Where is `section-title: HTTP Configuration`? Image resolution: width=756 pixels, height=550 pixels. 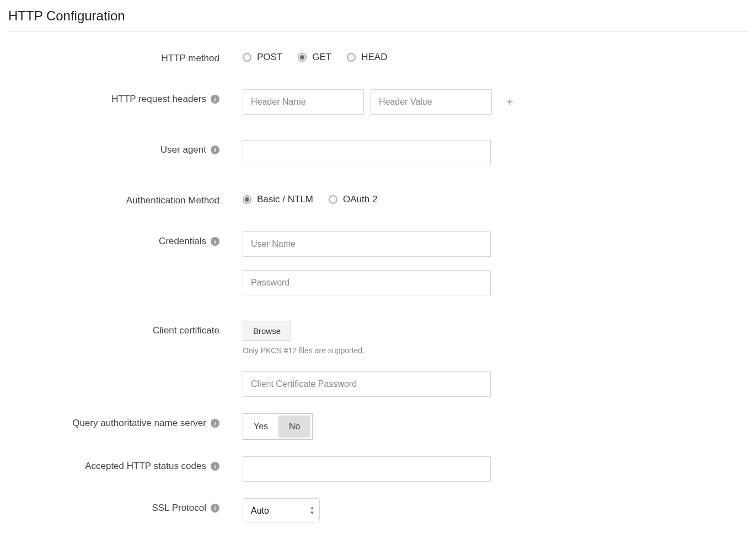 section-title: HTTP Configuration is located at coordinates (378, 16).